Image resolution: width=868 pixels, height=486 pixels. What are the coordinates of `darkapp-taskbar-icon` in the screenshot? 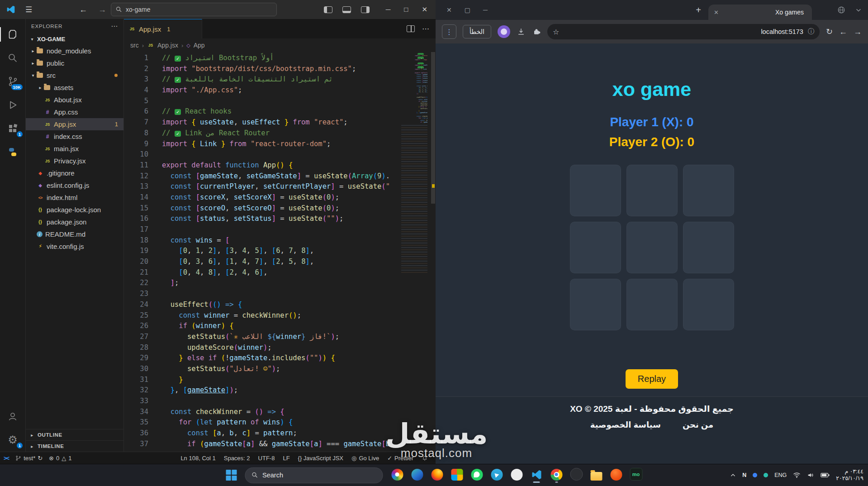 It's located at (576, 475).